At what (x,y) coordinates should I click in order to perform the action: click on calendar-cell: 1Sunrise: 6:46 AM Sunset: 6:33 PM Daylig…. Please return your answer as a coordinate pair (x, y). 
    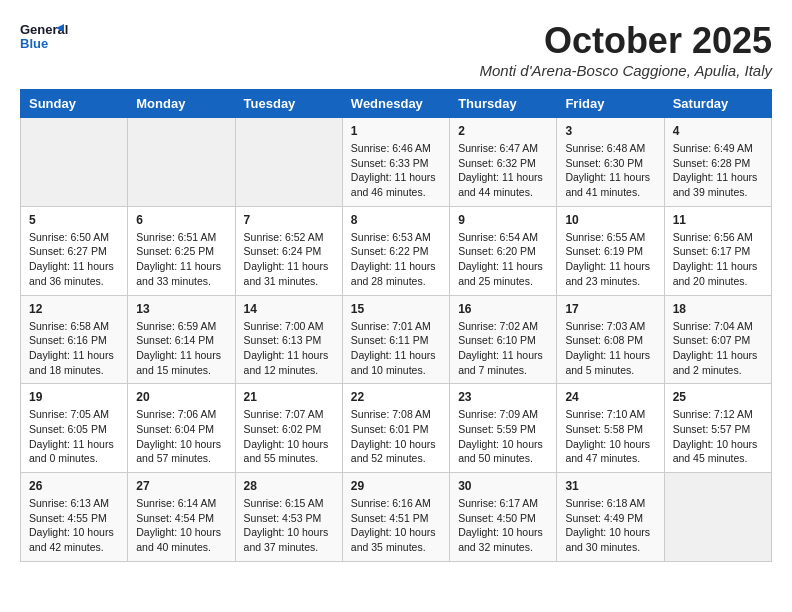
    Looking at the image, I should click on (396, 162).